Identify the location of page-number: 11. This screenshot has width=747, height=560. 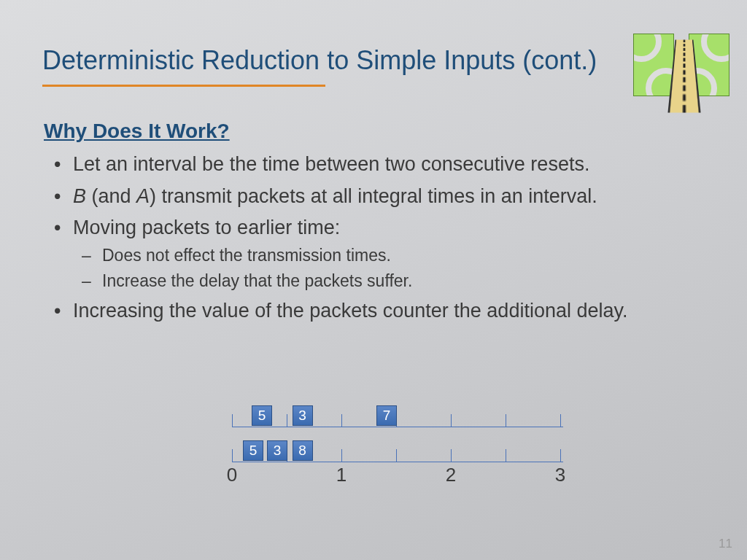
(725, 544).